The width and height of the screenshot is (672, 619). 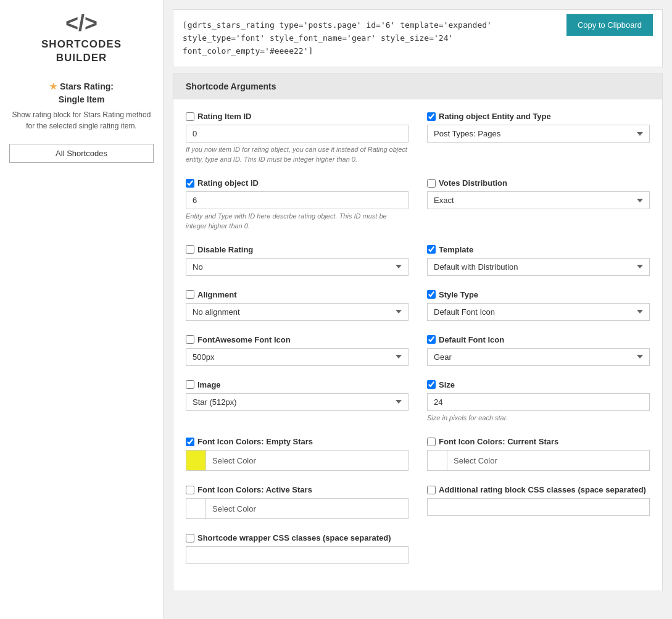 I want to click on style-type-label: Style Type, so click(x=538, y=295).